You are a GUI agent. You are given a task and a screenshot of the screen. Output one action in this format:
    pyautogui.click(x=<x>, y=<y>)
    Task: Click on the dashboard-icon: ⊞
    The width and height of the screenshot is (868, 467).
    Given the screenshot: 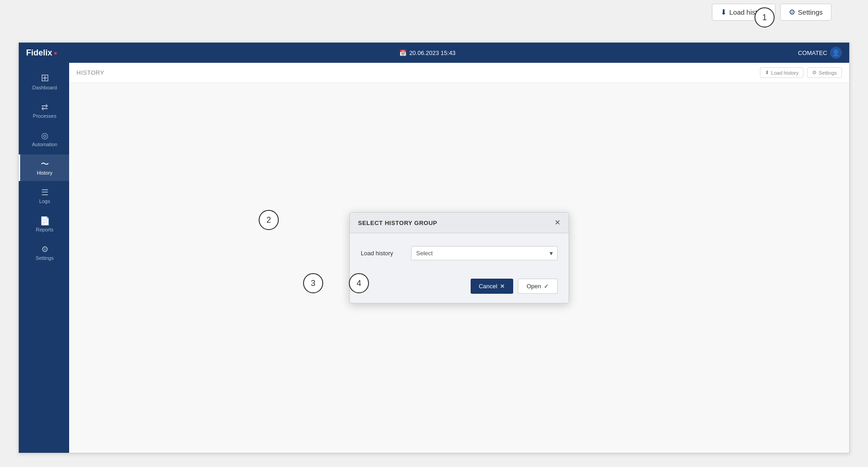 What is the action you would take?
    pyautogui.click(x=45, y=78)
    